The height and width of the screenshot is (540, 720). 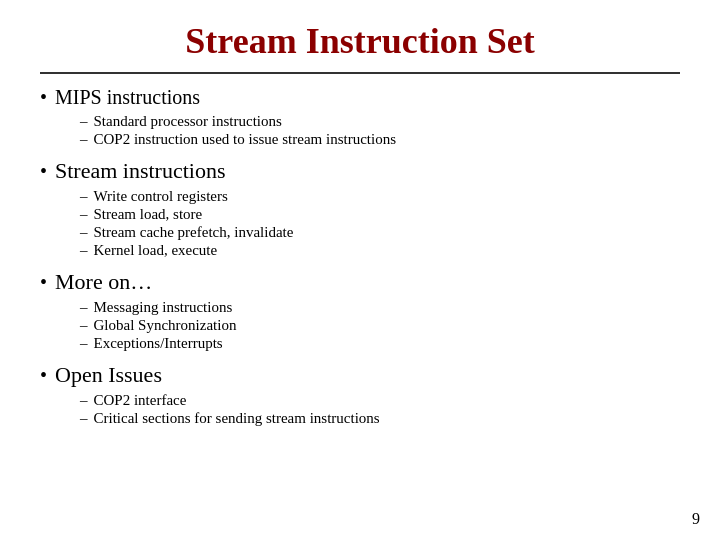 What do you see at coordinates (84, 122) in the screenshot?
I see `dash-mips-1: –` at bounding box center [84, 122].